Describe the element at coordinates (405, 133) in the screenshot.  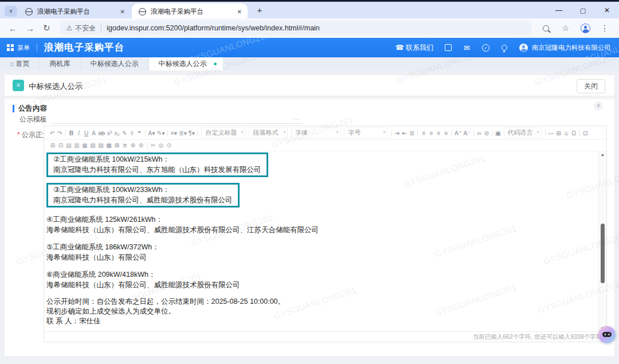
I see `indent-decrease-icon: ⇤` at that location.